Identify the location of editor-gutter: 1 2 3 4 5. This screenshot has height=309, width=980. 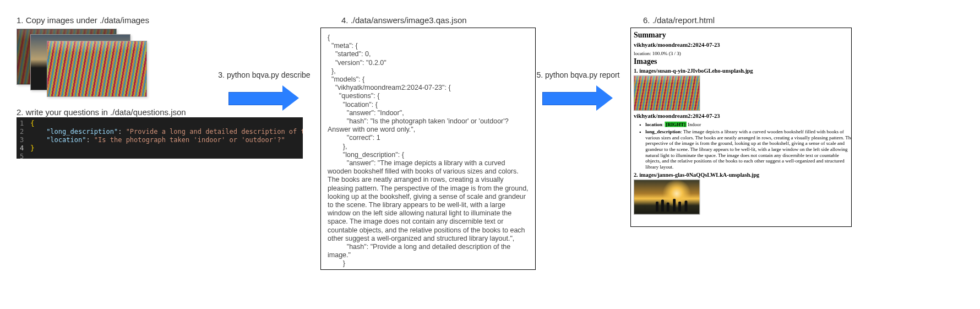
(22, 138).